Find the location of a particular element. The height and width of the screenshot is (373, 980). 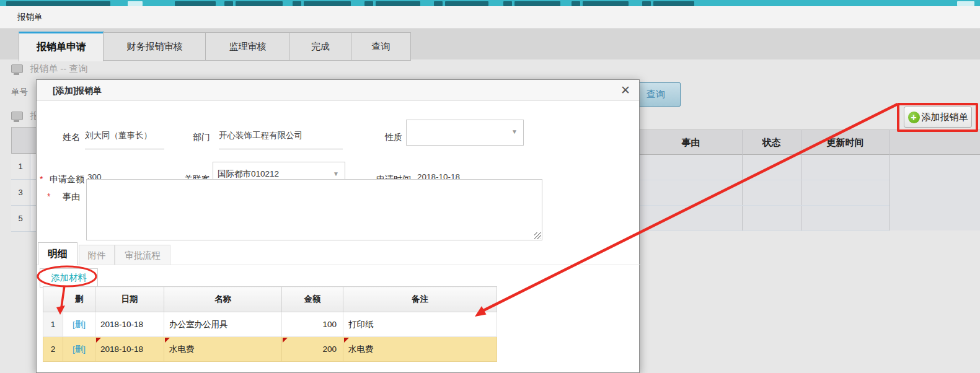

dept-label: 部门 is located at coordinates (192, 138).